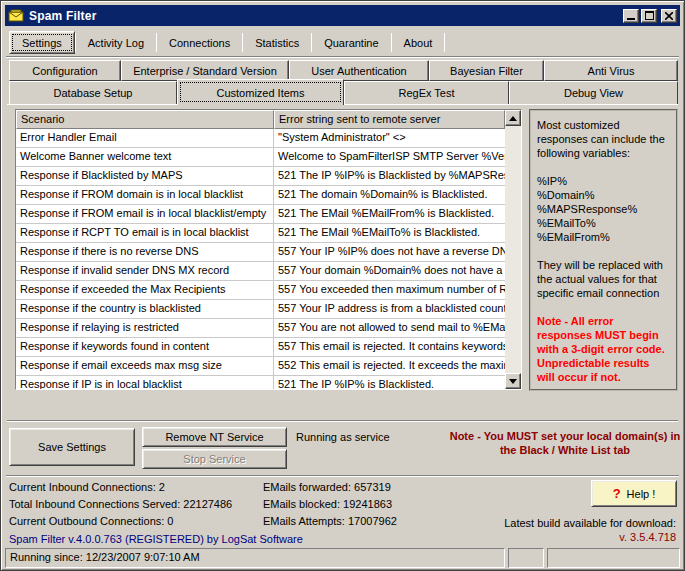  I want to click on close-icon, so click(669, 16).